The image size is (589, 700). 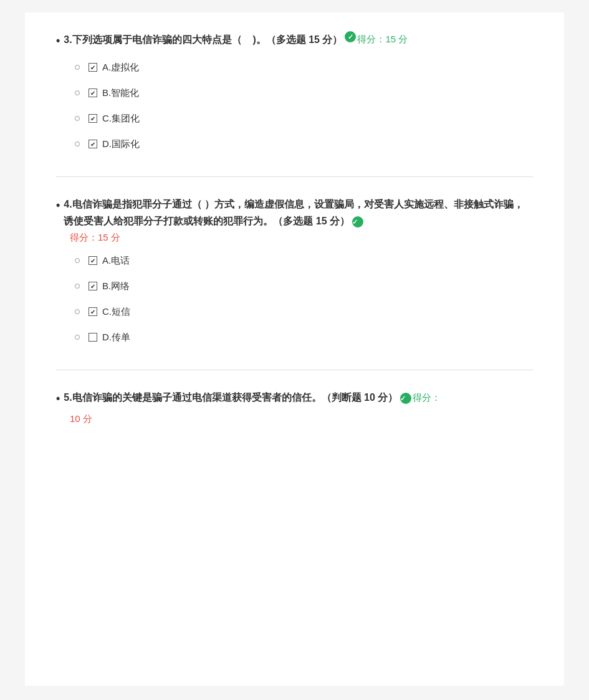 I want to click on checkbox-q4-d, so click(x=93, y=337).